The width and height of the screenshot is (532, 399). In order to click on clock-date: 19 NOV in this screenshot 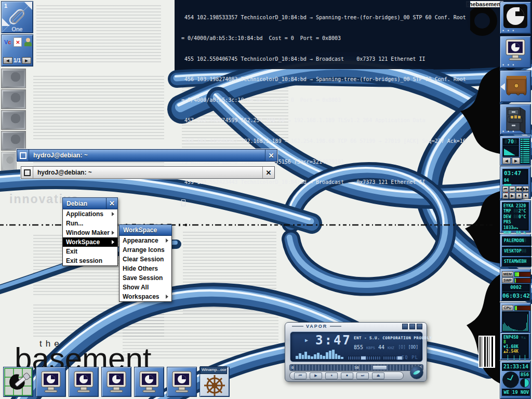, I will do `click(521, 392)`.